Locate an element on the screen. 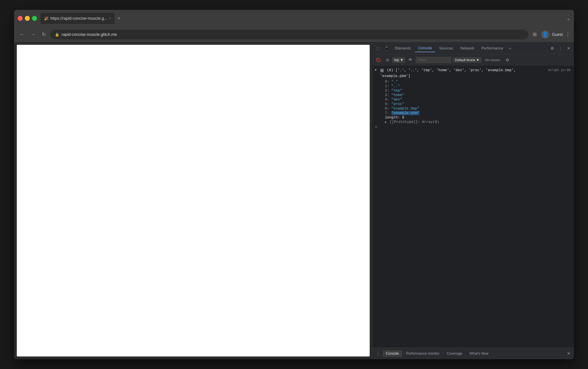  devtools-sidebar-button: ⊞ is located at coordinates (535, 35).